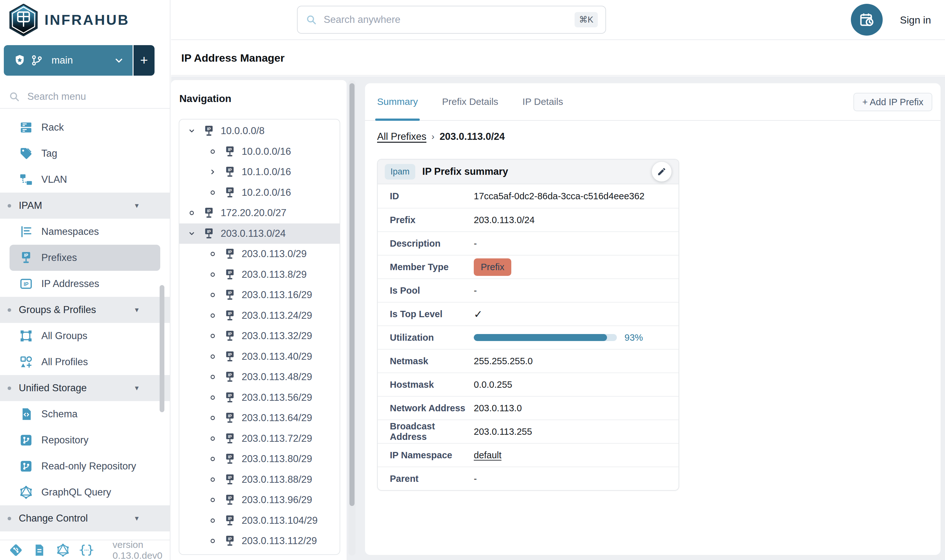  What do you see at coordinates (85, 128) in the screenshot?
I see `sidebar-item-rack: Rack` at bounding box center [85, 128].